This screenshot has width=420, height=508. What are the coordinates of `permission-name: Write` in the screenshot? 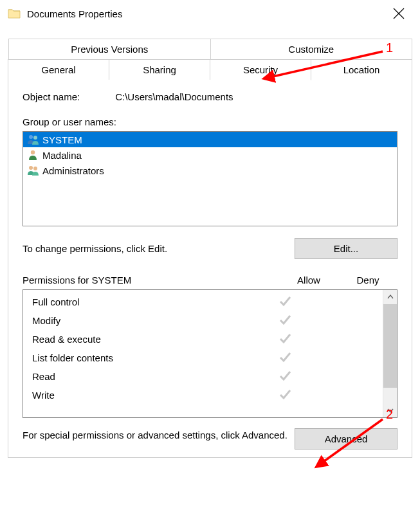 It's located at (144, 395).